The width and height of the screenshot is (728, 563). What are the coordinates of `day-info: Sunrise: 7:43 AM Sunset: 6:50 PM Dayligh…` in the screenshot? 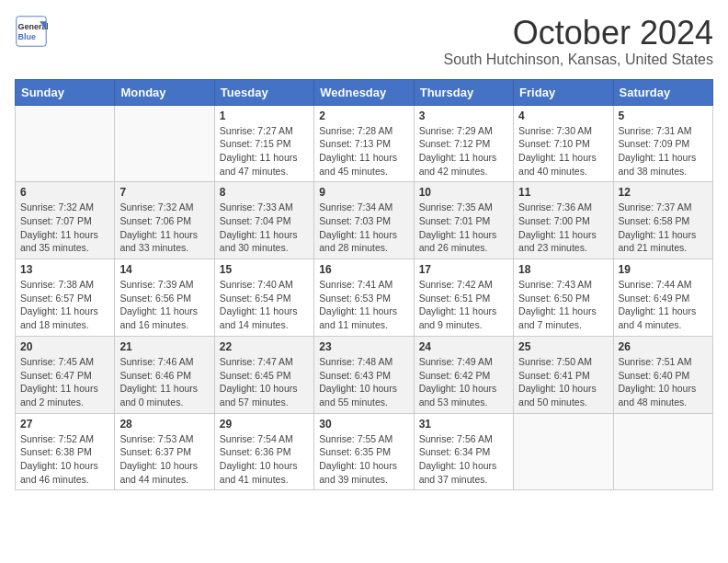 It's located at (563, 305).